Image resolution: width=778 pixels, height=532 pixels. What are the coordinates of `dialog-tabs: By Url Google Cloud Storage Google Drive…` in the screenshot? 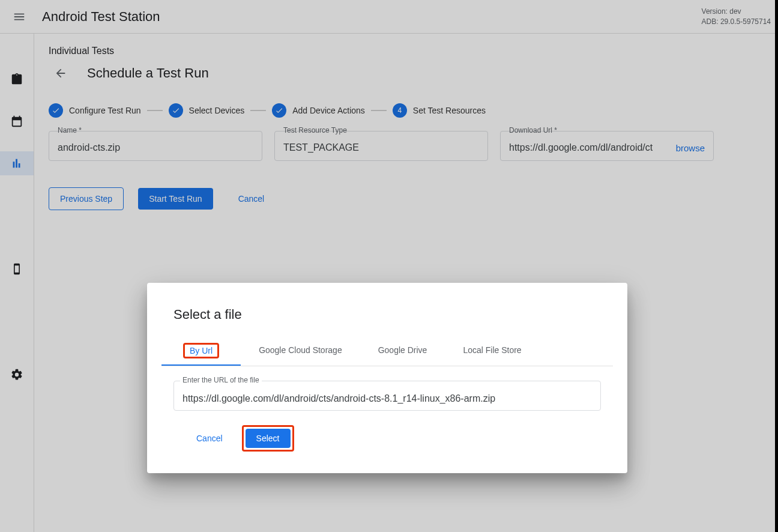 It's located at (387, 352).